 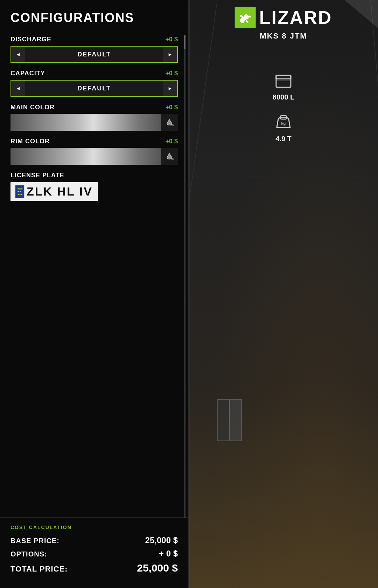 What do you see at coordinates (94, 527) in the screenshot?
I see `cost-section-title: COST CALCULATION` at bounding box center [94, 527].